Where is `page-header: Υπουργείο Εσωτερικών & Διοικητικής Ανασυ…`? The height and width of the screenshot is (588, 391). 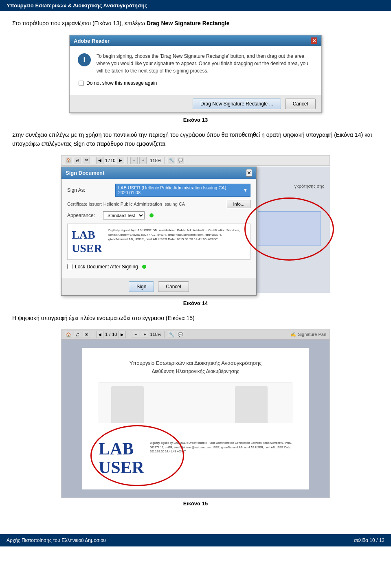
page-header: Υπουργείο Εσωτερικών & Διοικητικής Ανασυ… is located at coordinates (196, 6).